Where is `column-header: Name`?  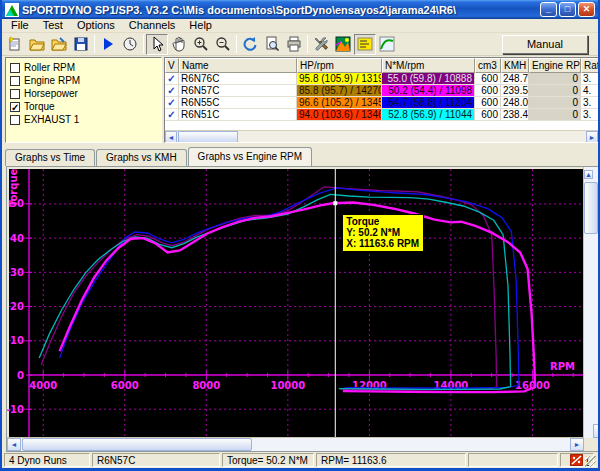
column-header: Name is located at coordinates (238, 66).